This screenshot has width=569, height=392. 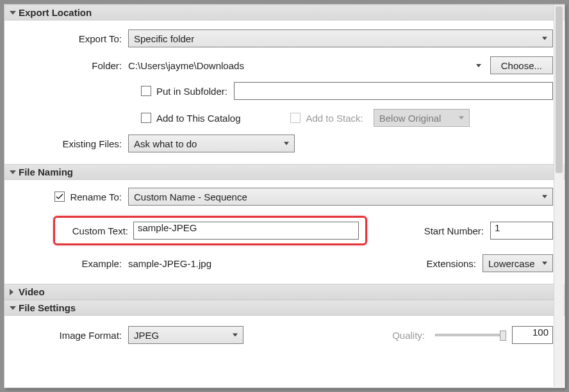 What do you see at coordinates (146, 118) in the screenshot?
I see `add-to-catalog-checkbox` at bounding box center [146, 118].